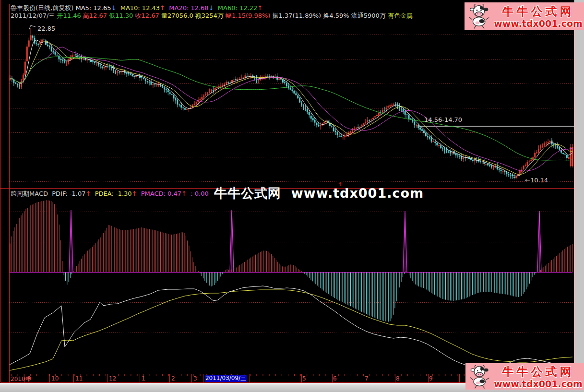 This screenshot has height=392, width=584. What do you see at coordinates (319, 193) in the screenshot?
I see `watermark-center: 牛牛公式网 www.tdx001.com` at bounding box center [319, 193].